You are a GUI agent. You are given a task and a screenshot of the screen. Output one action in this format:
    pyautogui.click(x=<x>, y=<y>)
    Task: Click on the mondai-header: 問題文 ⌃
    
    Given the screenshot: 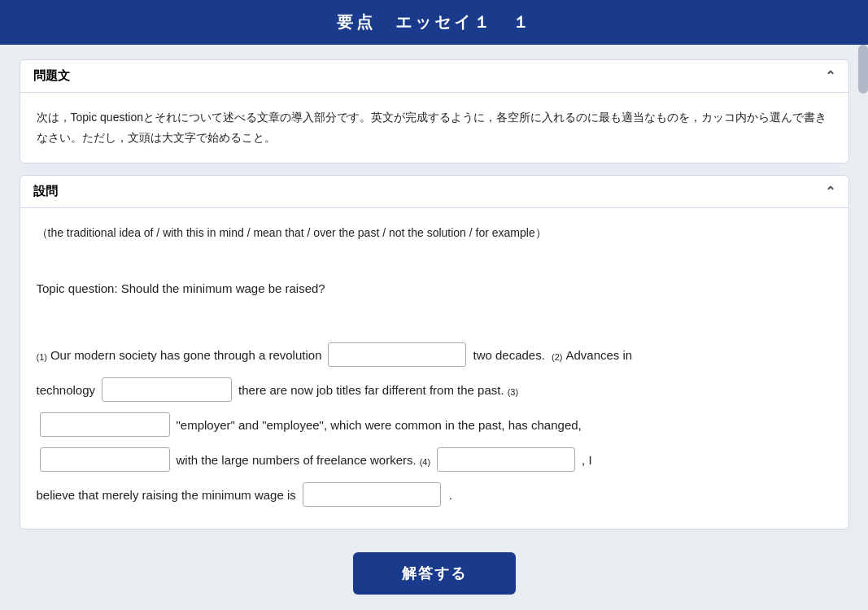 What is the action you would take?
    pyautogui.click(x=434, y=76)
    